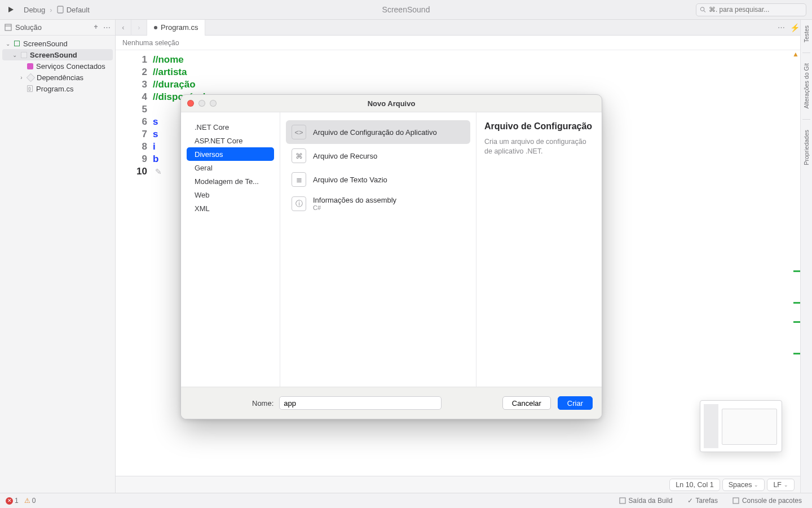 The image size is (812, 508). What do you see at coordinates (17, 43) in the screenshot?
I see `solution-icon` at bounding box center [17, 43].